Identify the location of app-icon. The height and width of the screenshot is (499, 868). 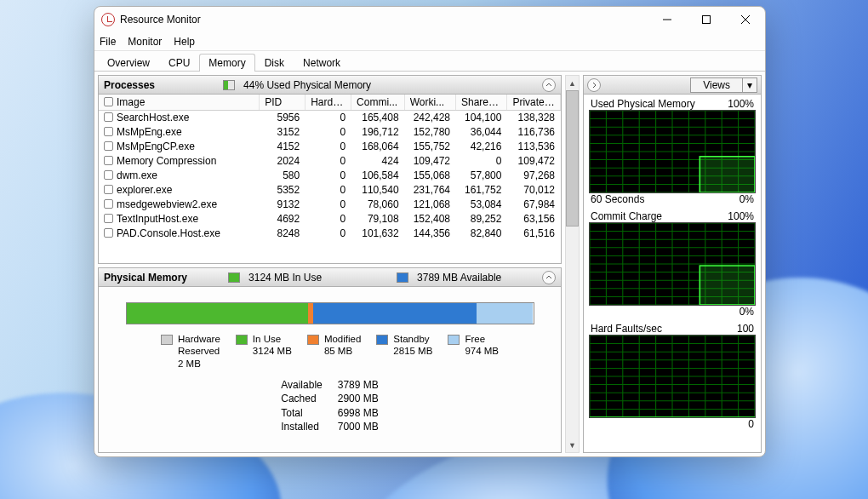
(108, 20).